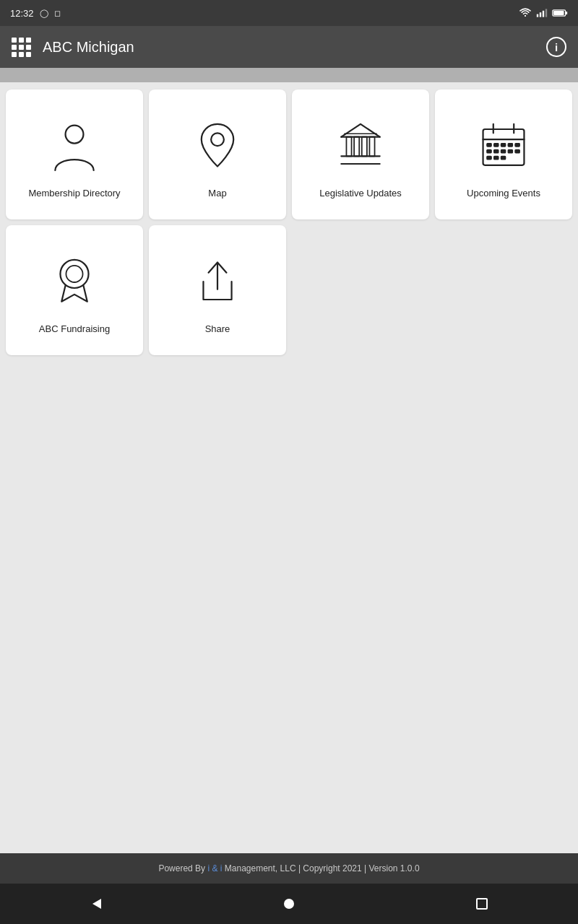  Describe the element at coordinates (74, 154) in the screenshot. I see `card-membership-directory: Membership Directory` at that location.